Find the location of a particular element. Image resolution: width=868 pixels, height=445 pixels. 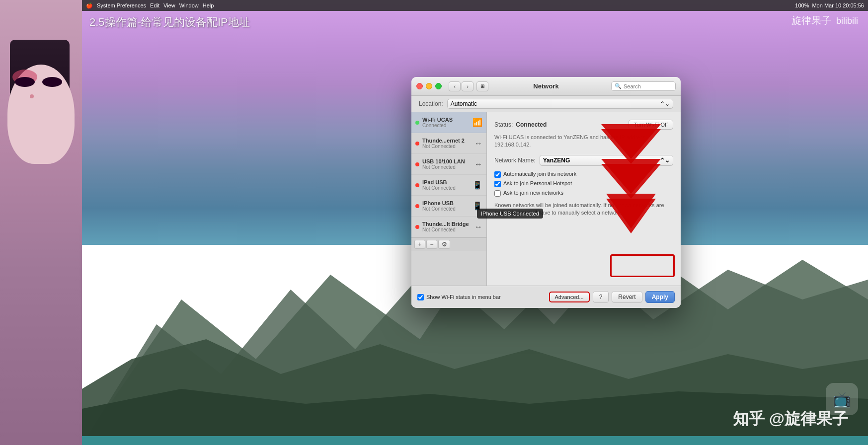

status-value: Connected is located at coordinates (531, 125).